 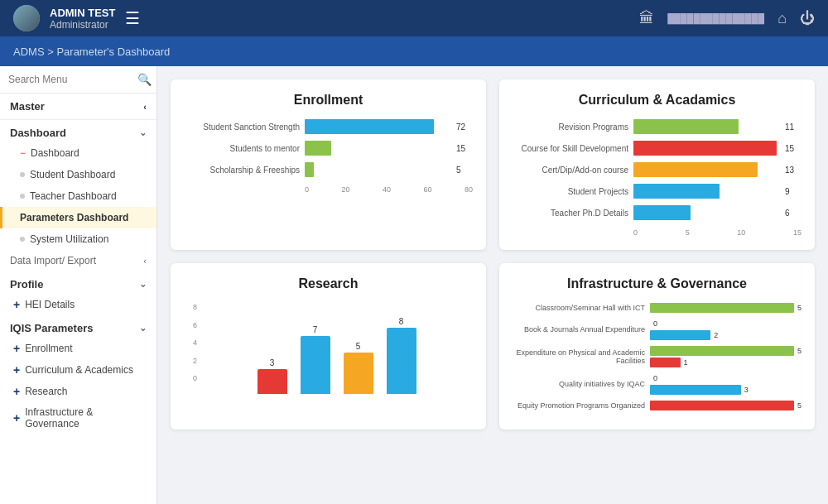 What do you see at coordinates (725, 329) in the screenshot?
I see `infra-bars-wrap: 02` at bounding box center [725, 329].